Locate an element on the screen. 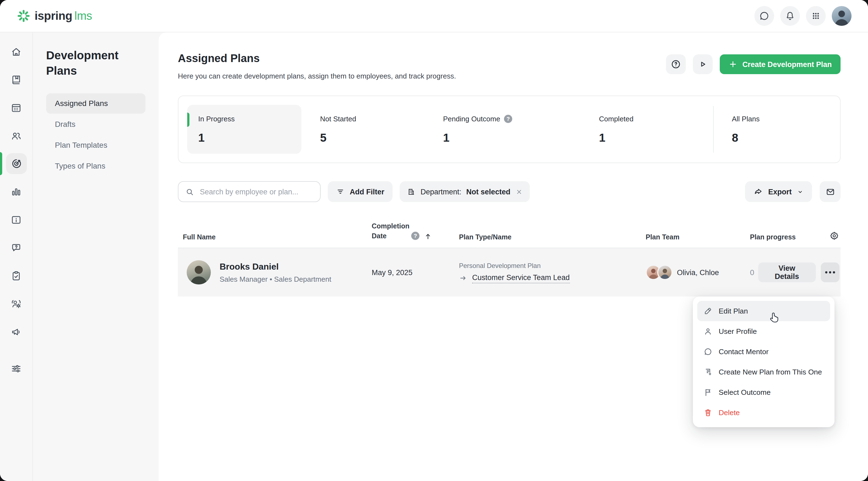 The height and width of the screenshot is (481, 868). export-button: Export is located at coordinates (778, 191).